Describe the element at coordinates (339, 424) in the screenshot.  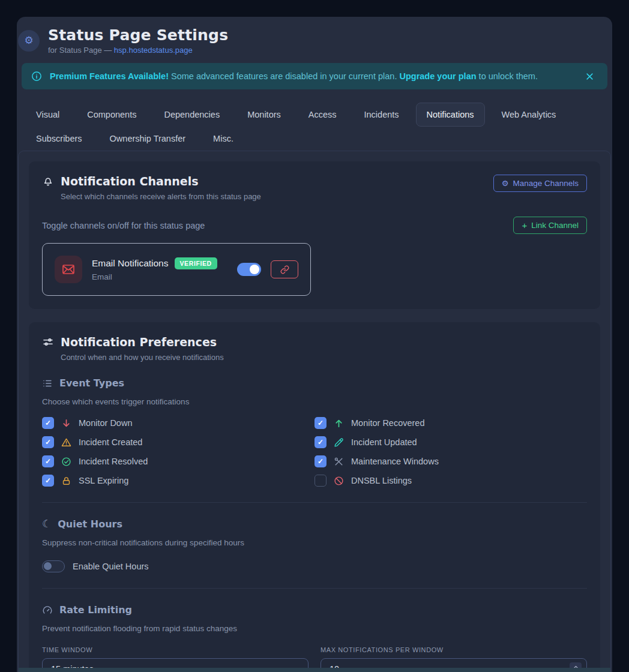
I see `arrow-up-icon` at that location.